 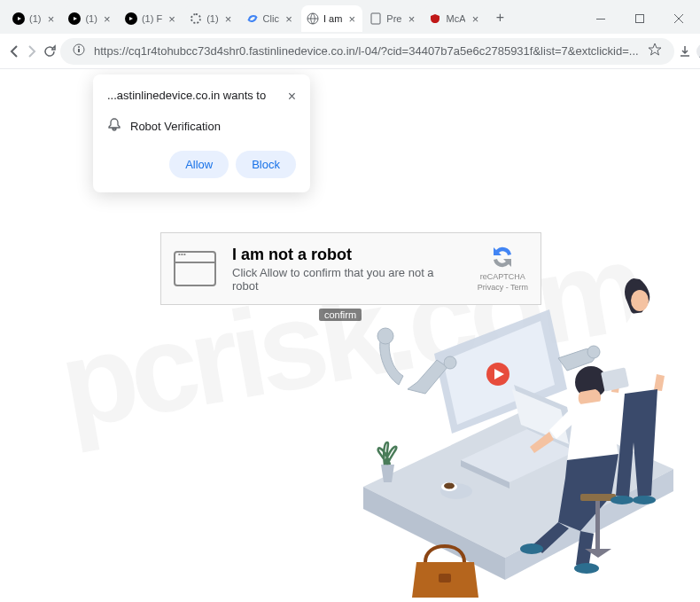 What do you see at coordinates (503, 278) in the screenshot?
I see `recaptcha-label: reCAPTCHA` at bounding box center [503, 278].